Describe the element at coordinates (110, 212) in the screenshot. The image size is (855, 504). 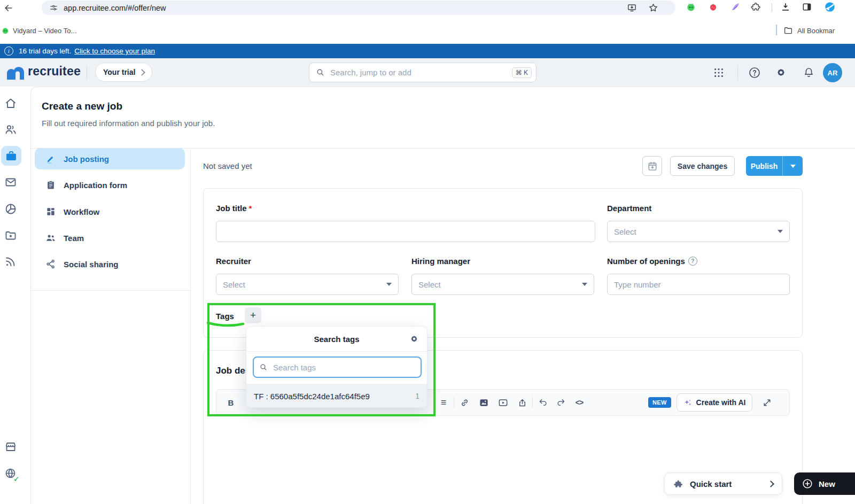
I see `sidebar-item-workflow: Workflow` at that location.